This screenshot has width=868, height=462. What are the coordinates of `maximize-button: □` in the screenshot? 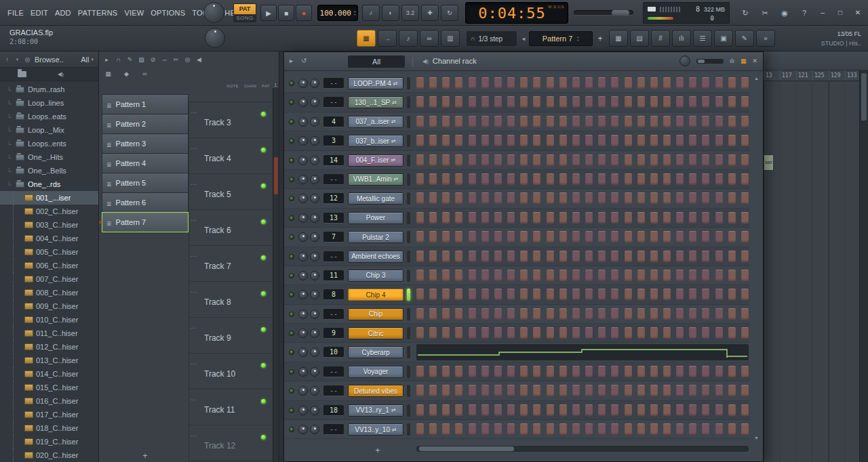 It's located at (840, 12).